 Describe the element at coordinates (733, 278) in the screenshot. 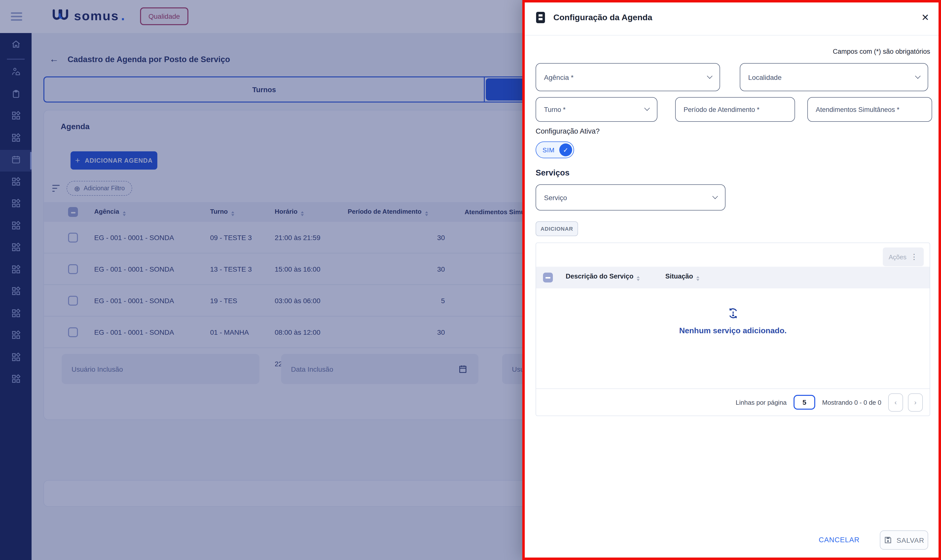

I see `servicos-table-header: Descrição do Serviço Situação` at that location.